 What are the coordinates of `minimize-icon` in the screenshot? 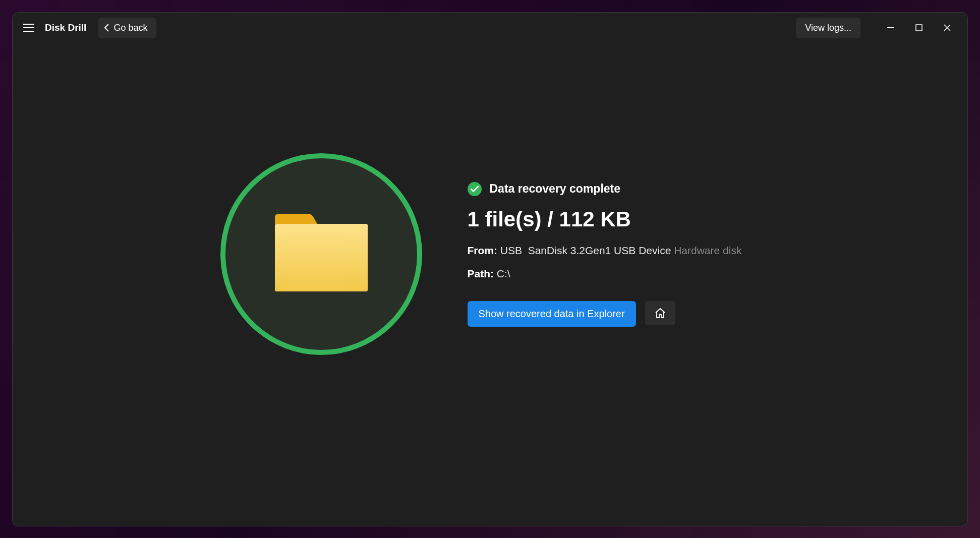 It's located at (891, 28).